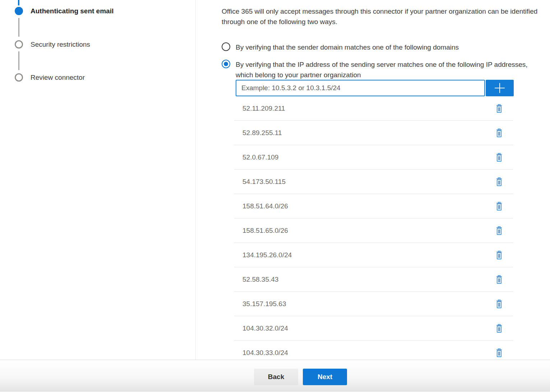 Image resolution: width=550 pixels, height=392 pixels. I want to click on next-button: Next, so click(325, 377).